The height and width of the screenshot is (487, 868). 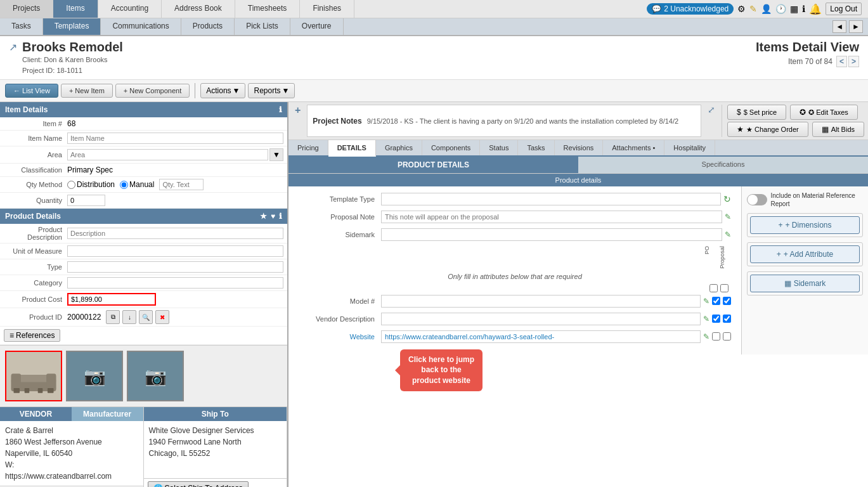 I want to click on proposal-main-checkbox, so click(x=724, y=288).